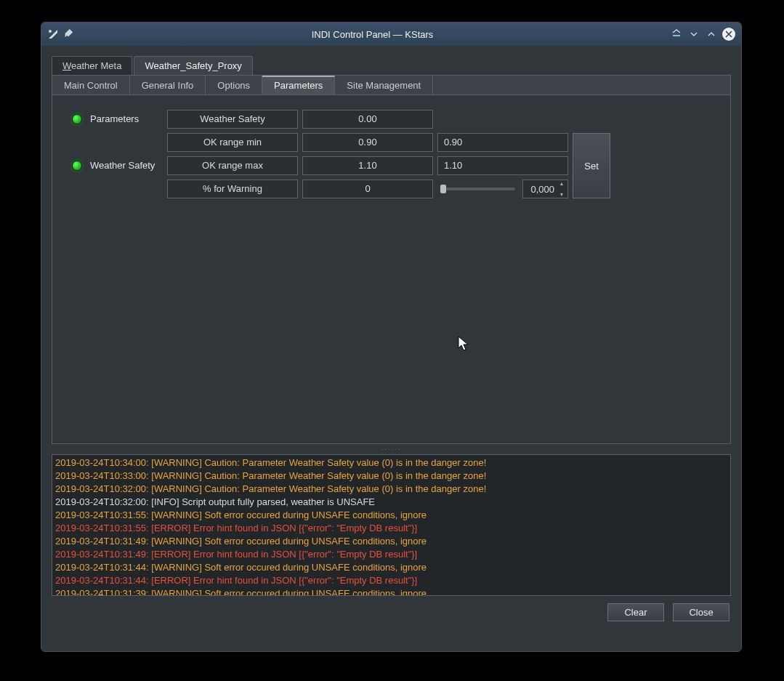 The image size is (784, 681). I want to click on log-line: 2019-03-24T10:31:44: [WARNING] Soft erro…, so click(391, 568).